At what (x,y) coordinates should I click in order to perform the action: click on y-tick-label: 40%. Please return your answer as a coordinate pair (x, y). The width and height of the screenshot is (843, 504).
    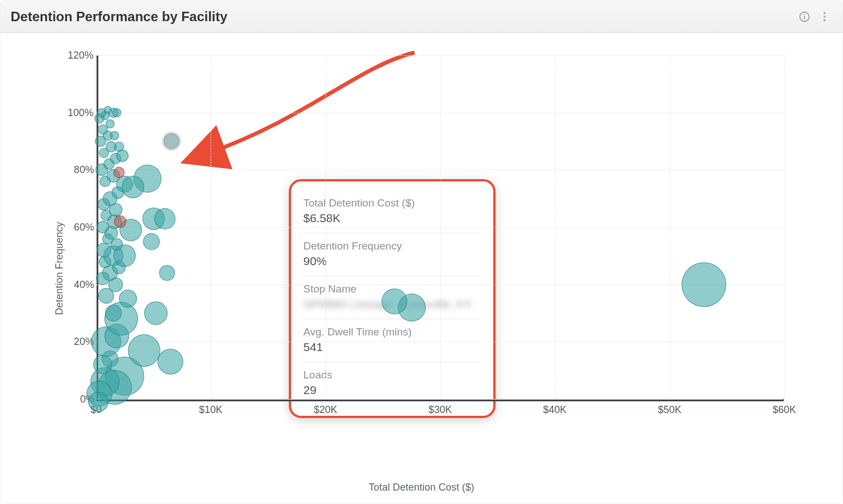
    Looking at the image, I should click on (84, 285).